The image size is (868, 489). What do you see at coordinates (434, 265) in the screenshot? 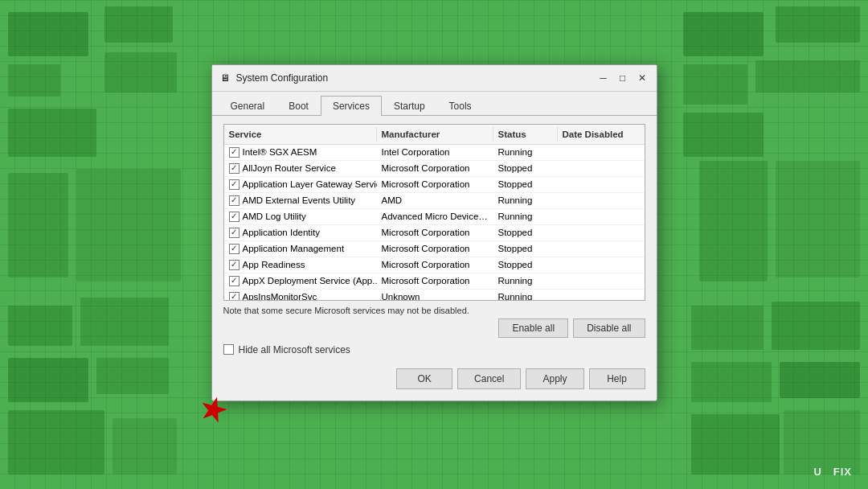
I see `table-row: App Readiness Microsoft Corporation Stop…` at bounding box center [434, 265].